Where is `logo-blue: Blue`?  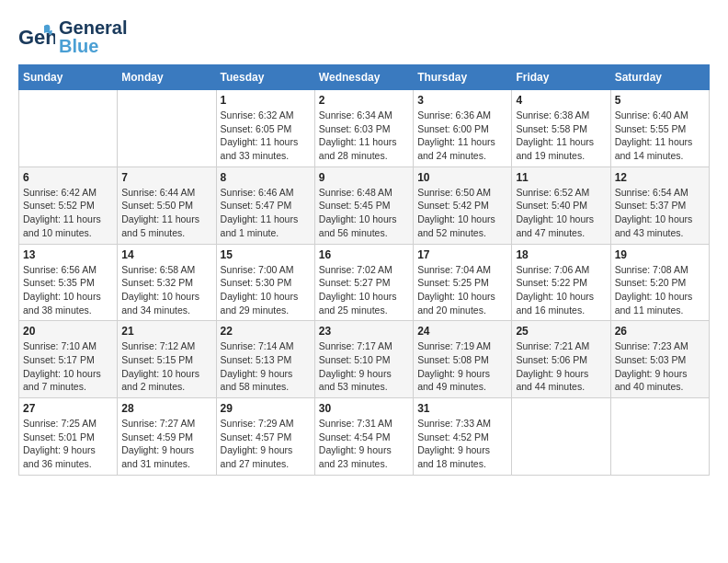 logo-blue: Blue is located at coordinates (93, 46).